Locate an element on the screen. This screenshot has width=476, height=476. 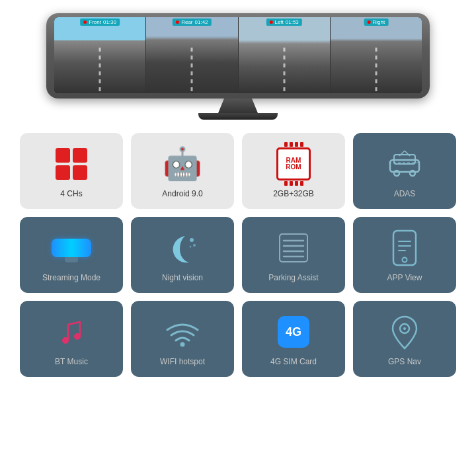
label-bt: BT Music is located at coordinates (71, 362).